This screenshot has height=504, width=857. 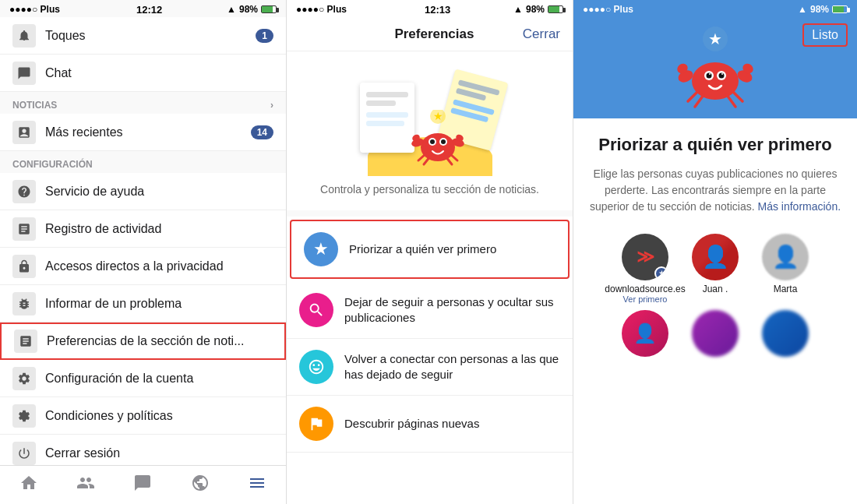 I want to click on cuenta-label: Configuración de la cuenta, so click(x=159, y=379).